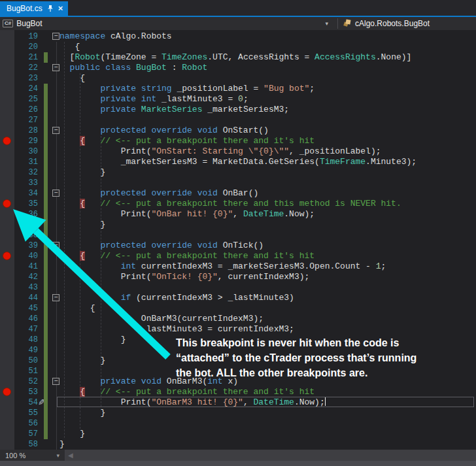  Describe the element at coordinates (238, 246) in the screenshot. I see `code-line-39: 39− protected override void OnTick()` at that location.